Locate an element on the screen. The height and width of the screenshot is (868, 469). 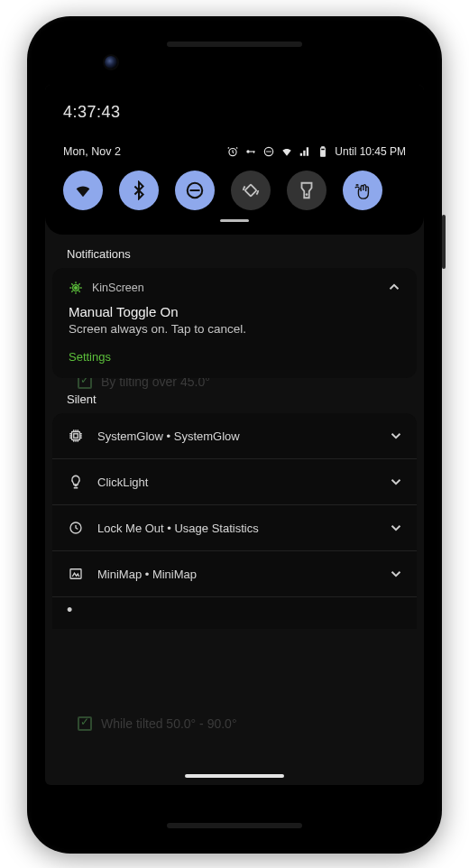
earpiece is located at coordinates (234, 44).